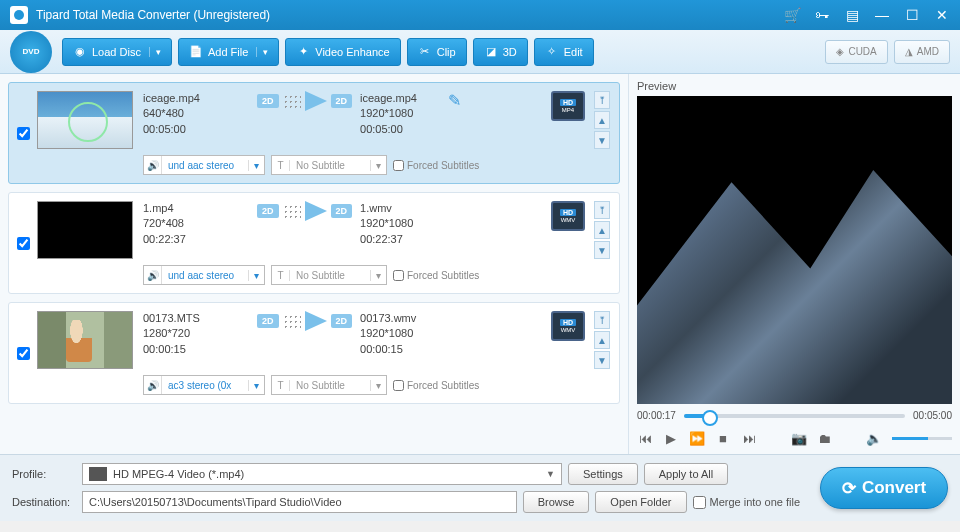 The height and width of the screenshot is (532, 960). I want to click on maximize-button: ☐, so click(912, 15).